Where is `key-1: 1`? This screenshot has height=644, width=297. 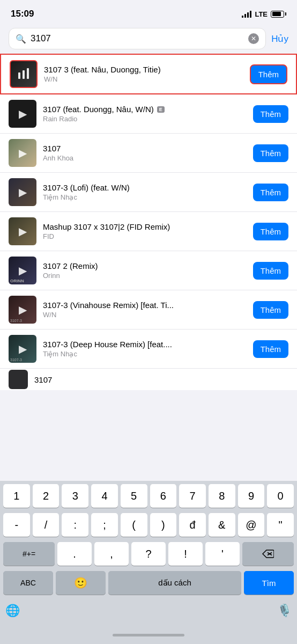
key-1: 1 is located at coordinates (17, 496).